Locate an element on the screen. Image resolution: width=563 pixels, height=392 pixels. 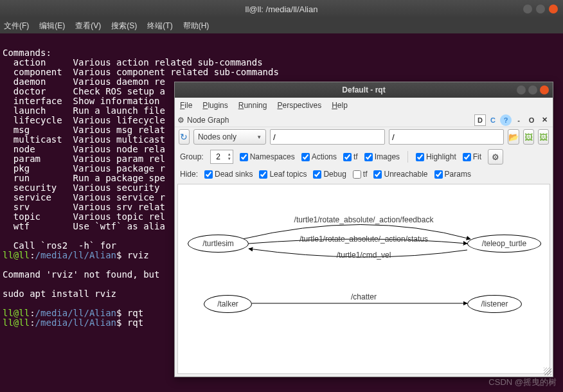
menu-file: 文件(F) is located at coordinates (17, 26).